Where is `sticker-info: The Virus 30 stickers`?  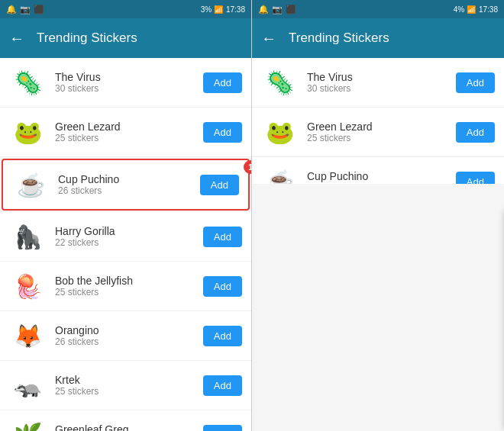
sticker-info: The Virus 30 stickers is located at coordinates (124, 82).